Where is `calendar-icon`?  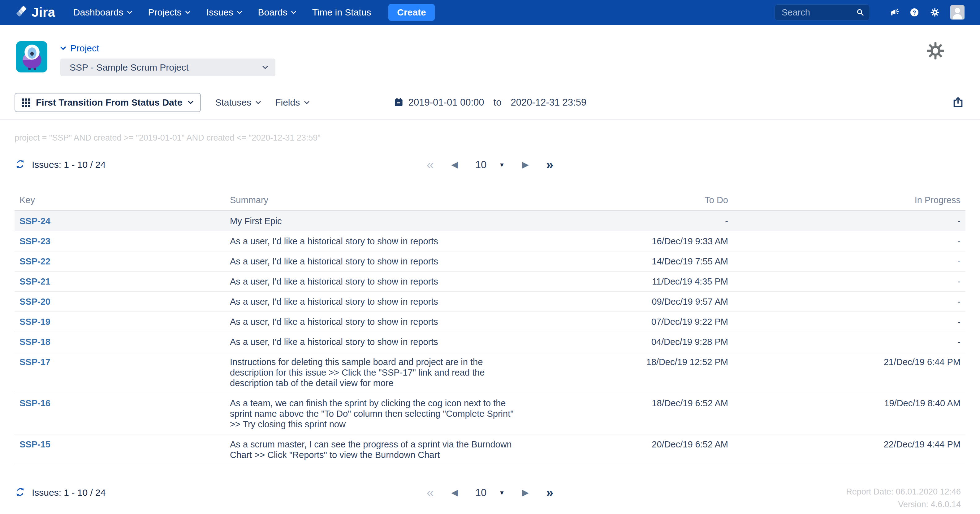
calendar-icon is located at coordinates (399, 102).